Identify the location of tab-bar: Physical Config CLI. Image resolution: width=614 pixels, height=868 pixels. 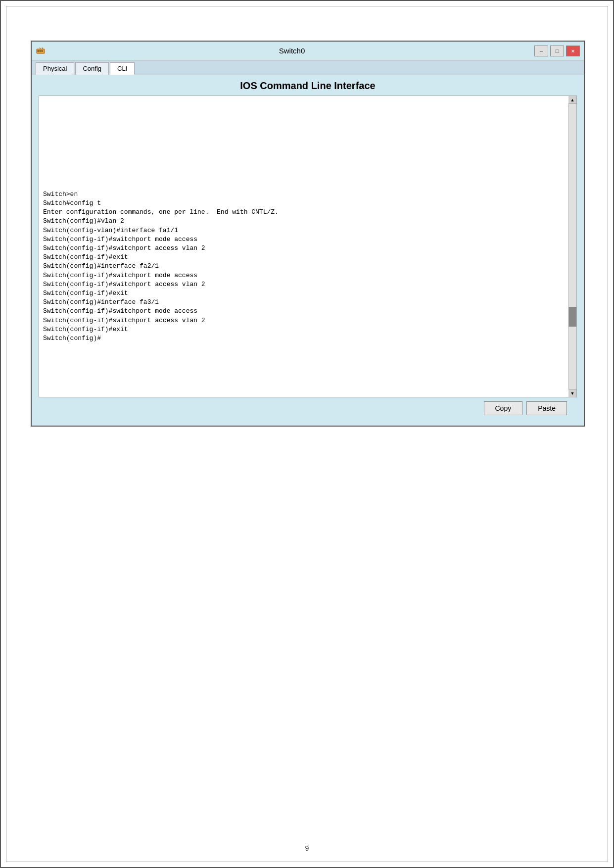
(308, 68).